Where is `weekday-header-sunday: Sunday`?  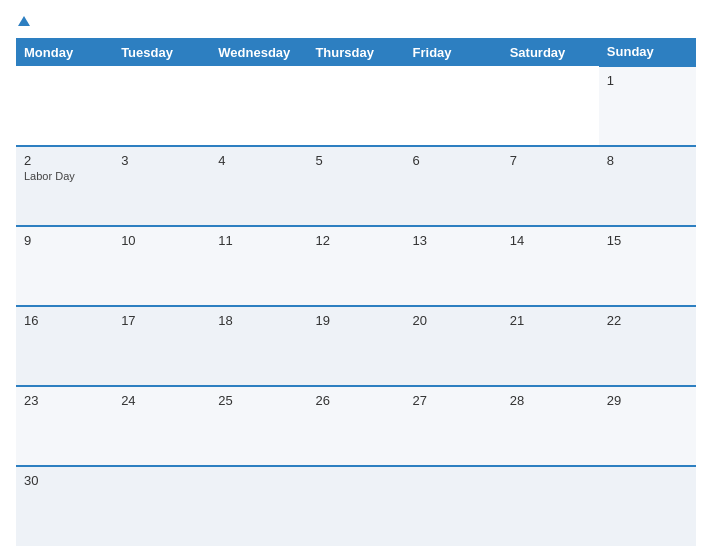 weekday-header-sunday: Sunday is located at coordinates (648, 52).